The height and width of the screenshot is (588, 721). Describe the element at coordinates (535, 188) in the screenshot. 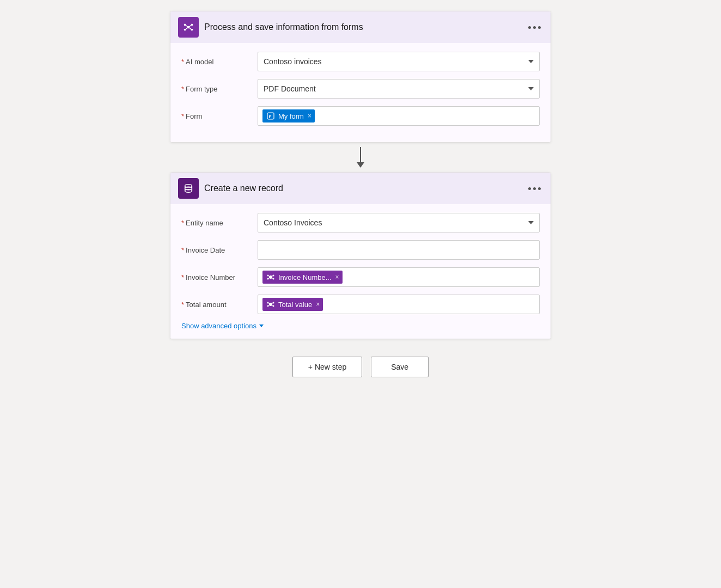

I see `card2-dot2` at that location.